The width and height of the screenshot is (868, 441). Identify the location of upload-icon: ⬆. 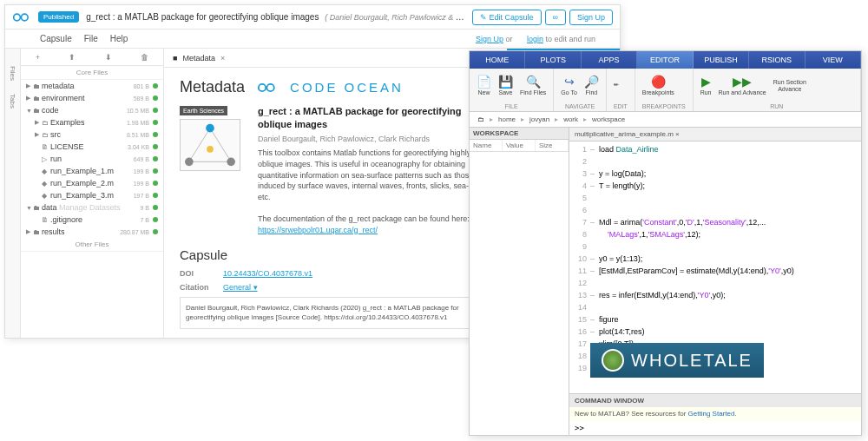
(72, 57).